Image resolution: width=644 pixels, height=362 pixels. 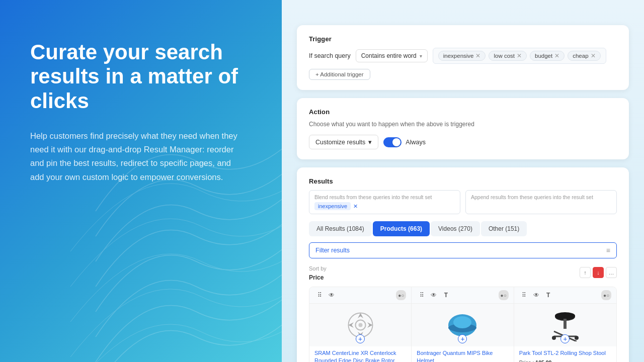 I want to click on always-toggle, so click(x=392, y=142).